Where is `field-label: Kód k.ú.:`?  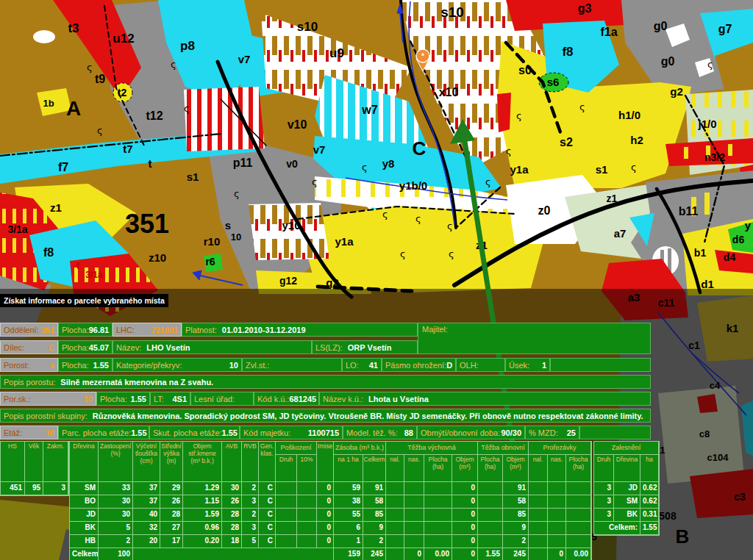
field-label: Kód k.ú.: is located at coordinates (274, 399).